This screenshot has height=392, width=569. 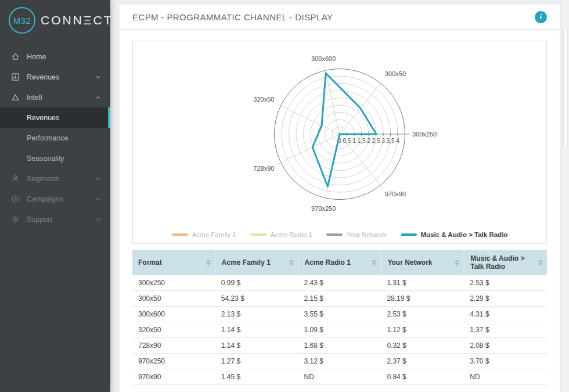 I want to click on chart-legend: Acme Family 1Acme Radio 1Your NetworkMus…, so click(x=340, y=235).